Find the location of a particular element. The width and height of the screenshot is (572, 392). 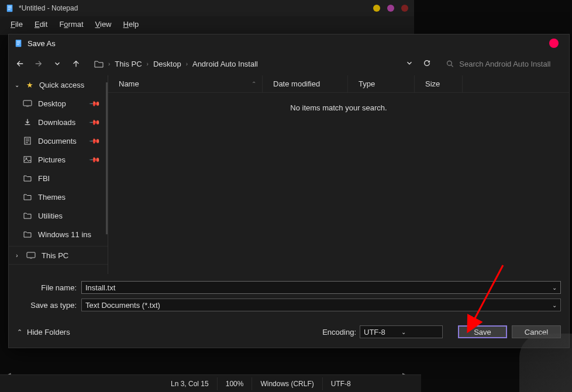

minimize-button is located at coordinates (377, 8).